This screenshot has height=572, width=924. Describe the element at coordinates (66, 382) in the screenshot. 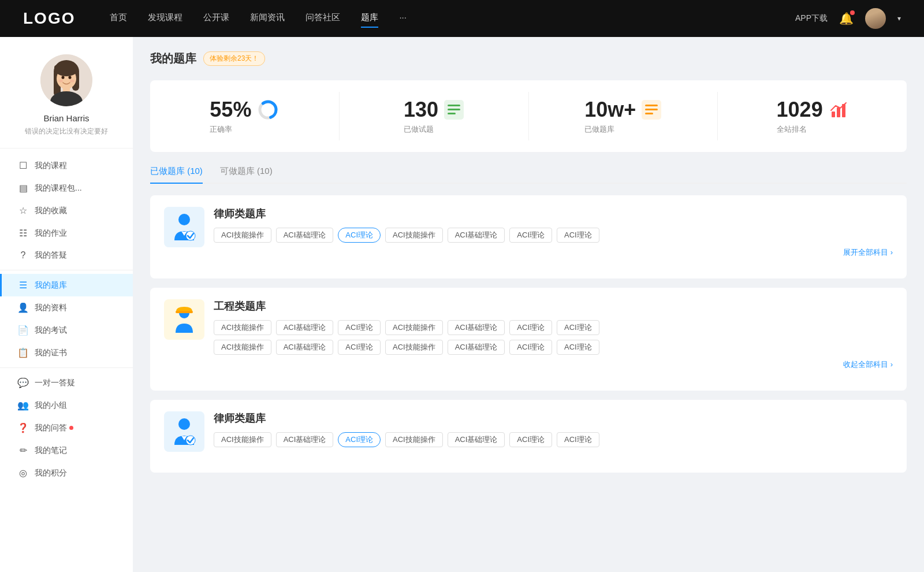

I see `sidebar-item-1on1: 💬 一对一答疑` at that location.